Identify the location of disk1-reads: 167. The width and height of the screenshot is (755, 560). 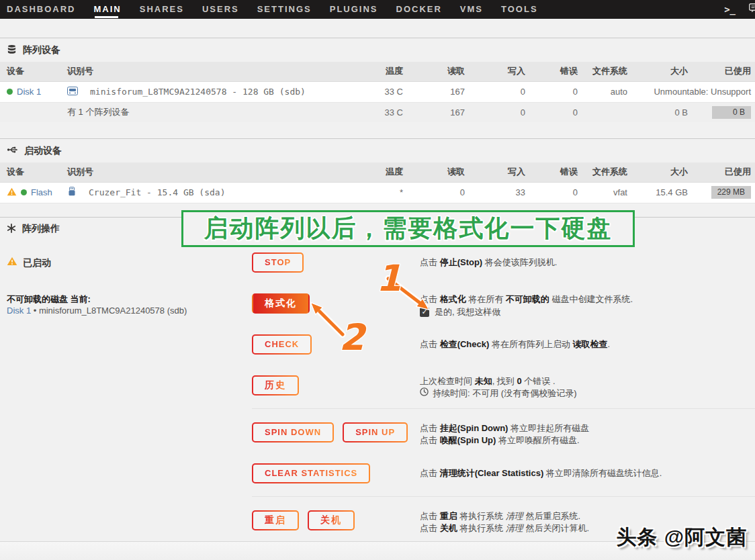
(434, 91).